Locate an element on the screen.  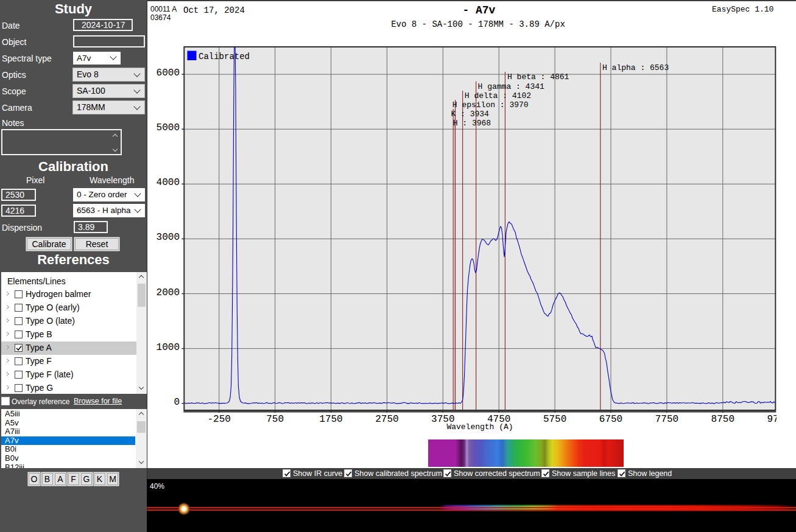
svg-text: 2750 is located at coordinates (387, 419).